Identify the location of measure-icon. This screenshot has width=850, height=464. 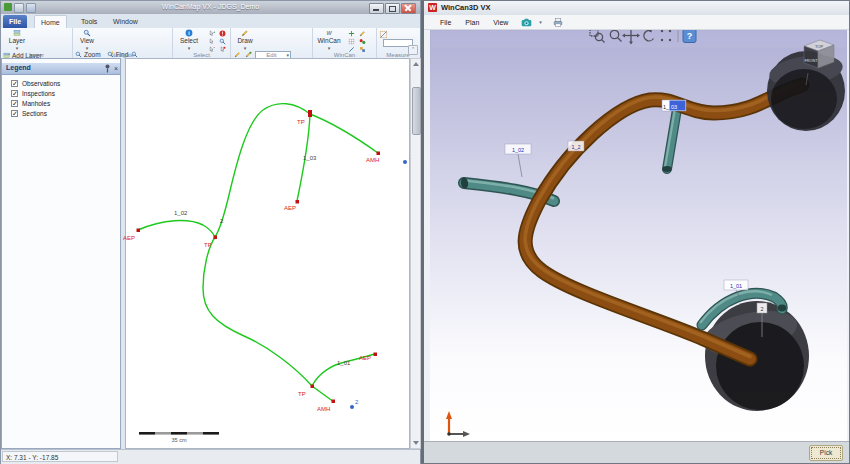
(384, 34).